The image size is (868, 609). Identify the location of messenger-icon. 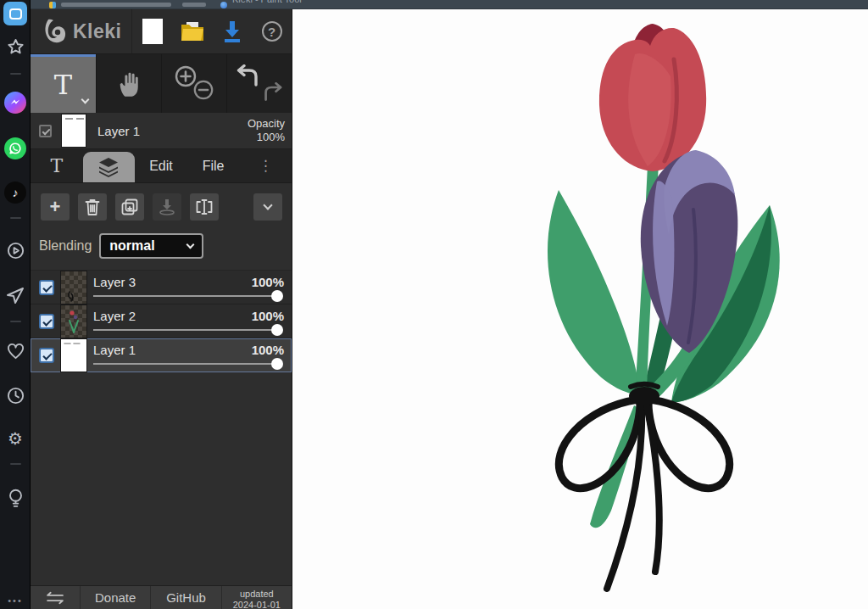
(15, 103).